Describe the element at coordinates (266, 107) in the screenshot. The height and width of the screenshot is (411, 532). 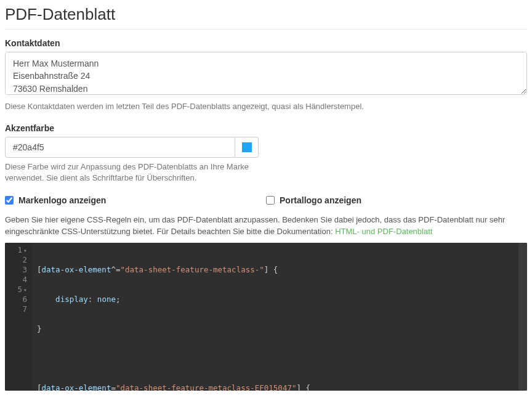
I see `contact-help: Diese Kontaktdaten werden im letzten Tei…` at that location.